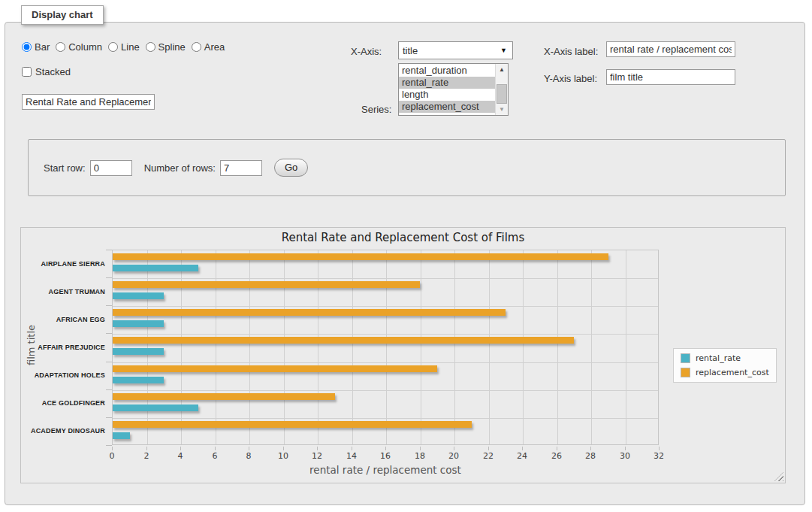 The image size is (812, 512). Describe the element at coordinates (571, 51) in the screenshot. I see `x-axis-label-caption: X-Axis label:` at that location.